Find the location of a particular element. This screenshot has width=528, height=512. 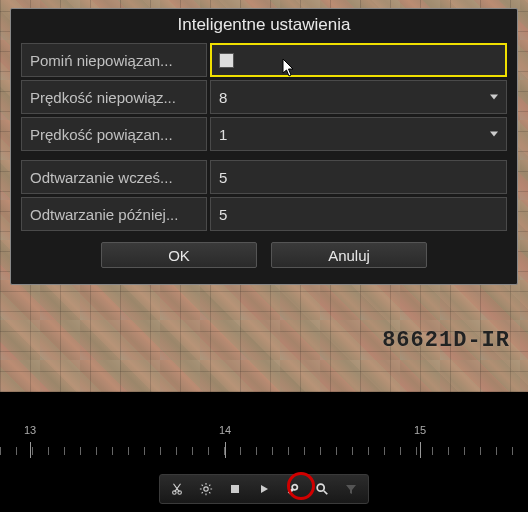

value-speed-unrelated: 8 is located at coordinates (223, 98).